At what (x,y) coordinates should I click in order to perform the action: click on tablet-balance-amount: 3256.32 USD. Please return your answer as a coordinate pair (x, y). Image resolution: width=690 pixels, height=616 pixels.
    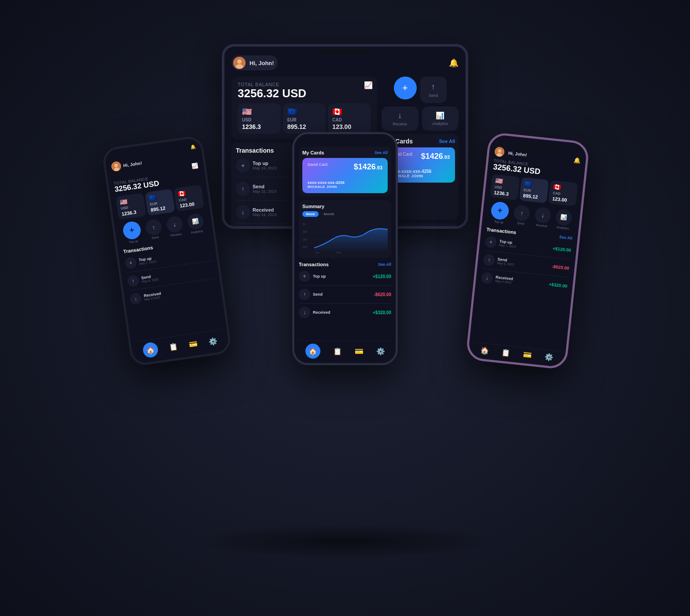
    Looking at the image, I should click on (305, 93).